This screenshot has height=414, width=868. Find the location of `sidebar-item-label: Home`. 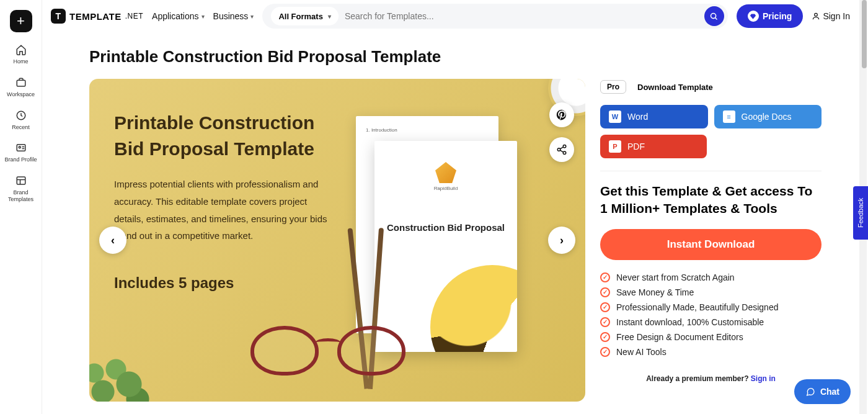

sidebar-item-label: Home is located at coordinates (20, 62).